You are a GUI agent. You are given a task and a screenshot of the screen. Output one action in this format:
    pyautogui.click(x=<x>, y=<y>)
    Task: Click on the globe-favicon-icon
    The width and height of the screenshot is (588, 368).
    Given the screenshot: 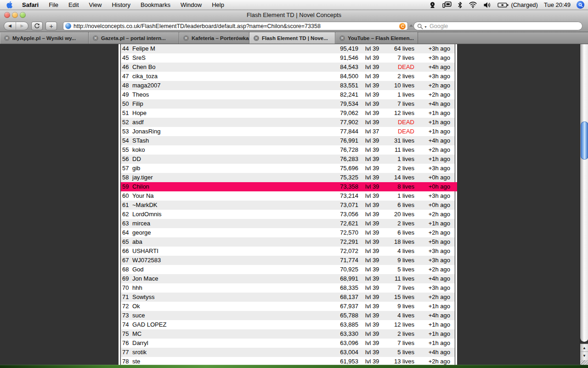 What is the action you would take?
    pyautogui.click(x=68, y=26)
    